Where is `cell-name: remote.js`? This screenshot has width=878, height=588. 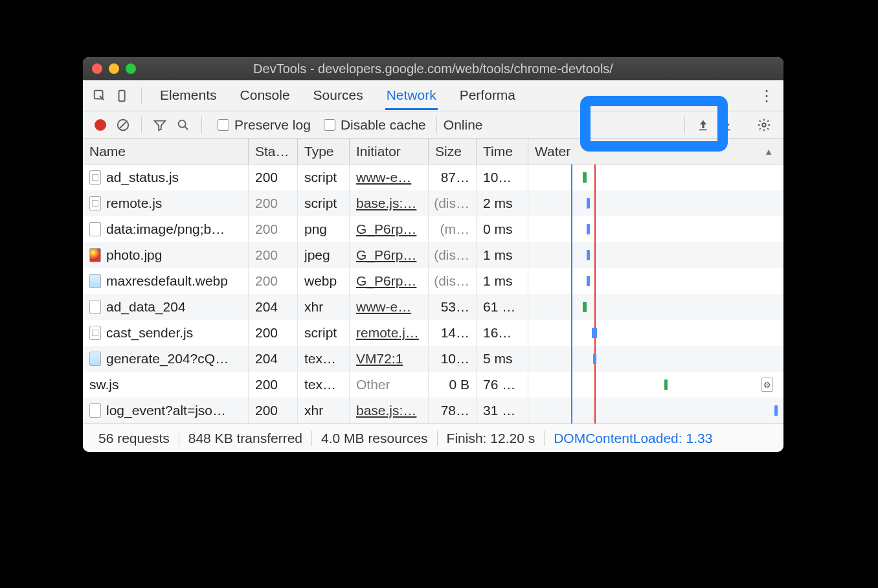 cell-name: remote.js is located at coordinates (166, 203).